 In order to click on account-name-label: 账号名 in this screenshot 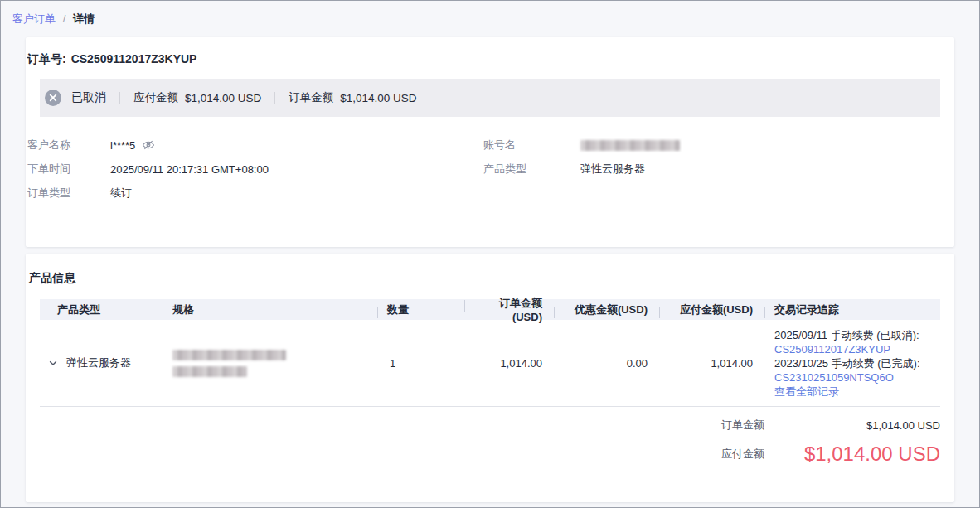, I will do `click(532, 145)`.